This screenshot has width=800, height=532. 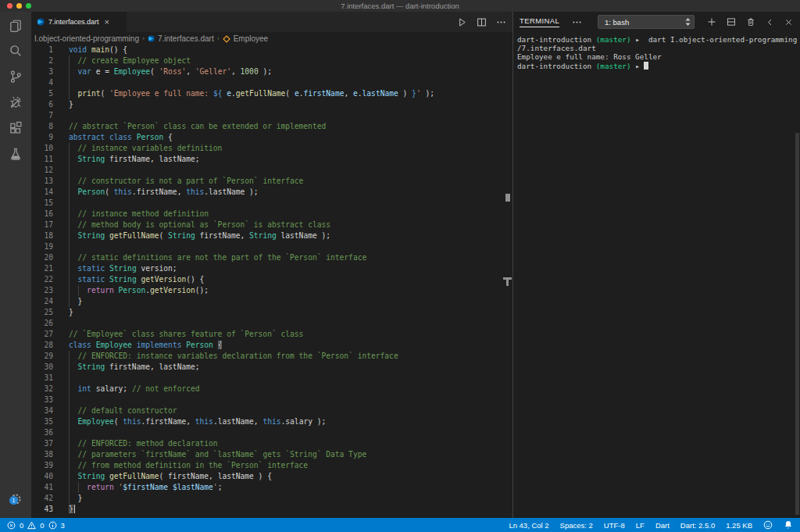 What do you see at coordinates (272, 345) in the screenshot?
I see `code-line: 28class Employee implements Person {` at bounding box center [272, 345].